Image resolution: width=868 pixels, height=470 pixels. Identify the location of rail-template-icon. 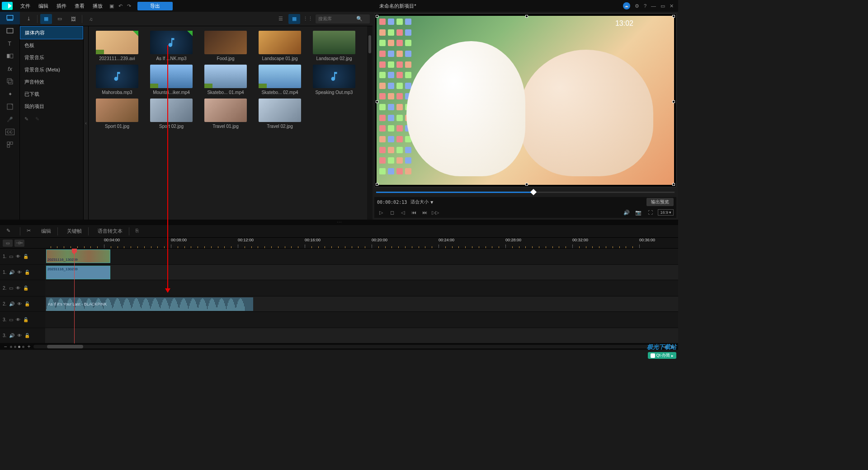
(10, 145).